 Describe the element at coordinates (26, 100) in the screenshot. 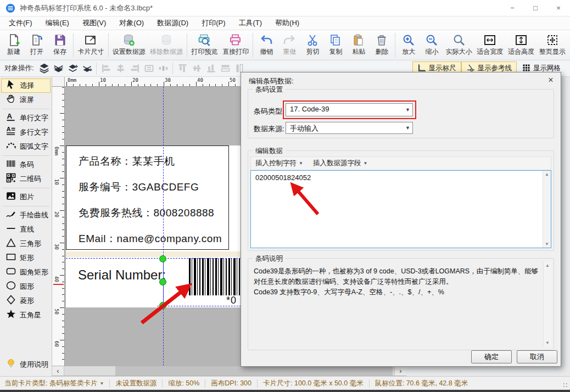

I see `tool-scroll: 滚屏` at that location.